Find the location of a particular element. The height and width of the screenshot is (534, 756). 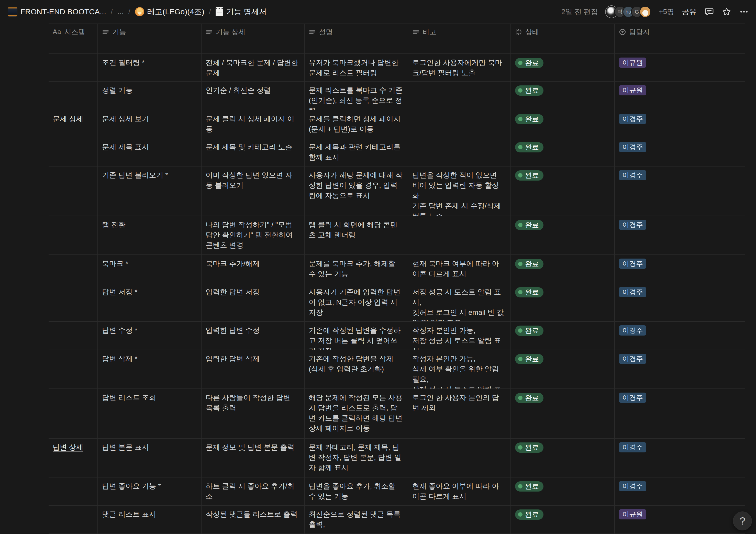

comment-icon is located at coordinates (709, 12).